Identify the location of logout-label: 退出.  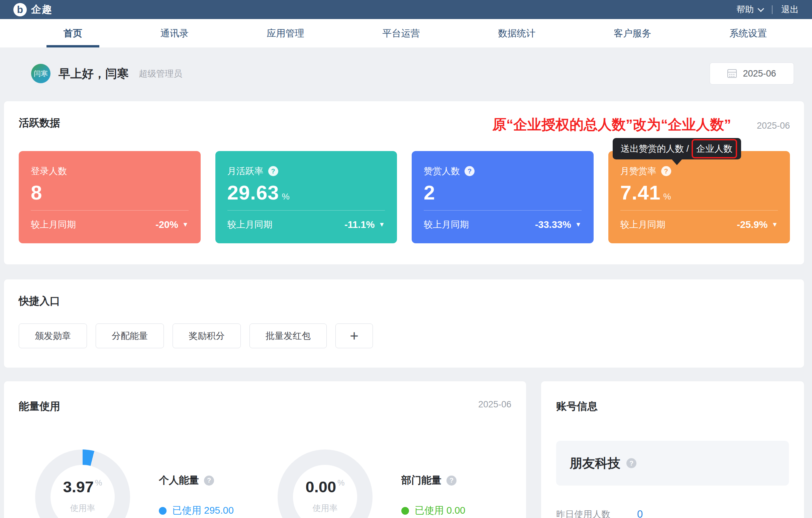
(790, 9).